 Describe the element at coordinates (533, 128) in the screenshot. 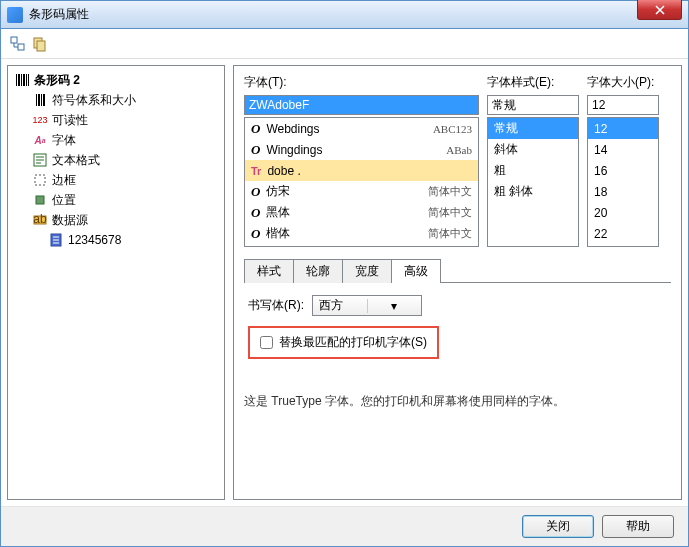

I see `style-item: 常规` at that location.